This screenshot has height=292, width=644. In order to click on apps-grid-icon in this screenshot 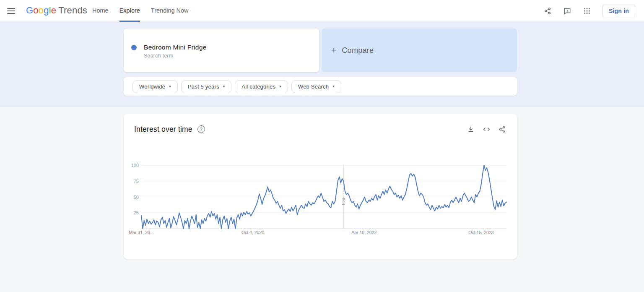, I will do `click(587, 11)`.